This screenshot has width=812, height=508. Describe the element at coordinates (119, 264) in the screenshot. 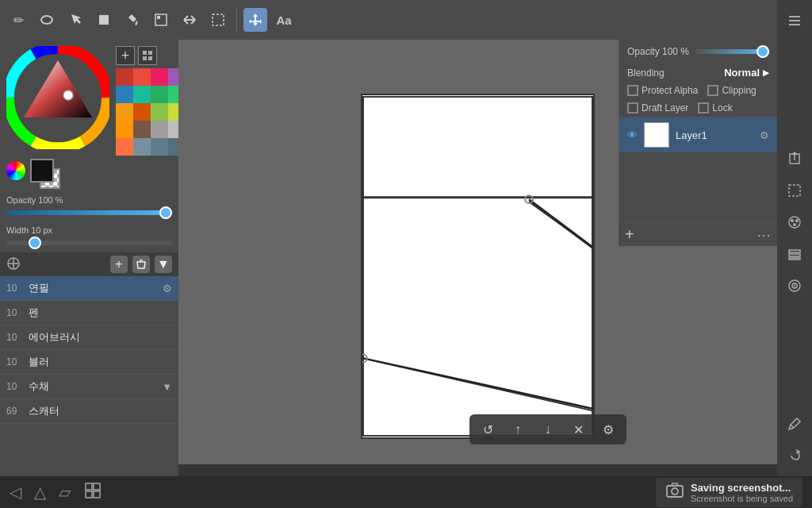

I see `add-brush-button: +` at that location.